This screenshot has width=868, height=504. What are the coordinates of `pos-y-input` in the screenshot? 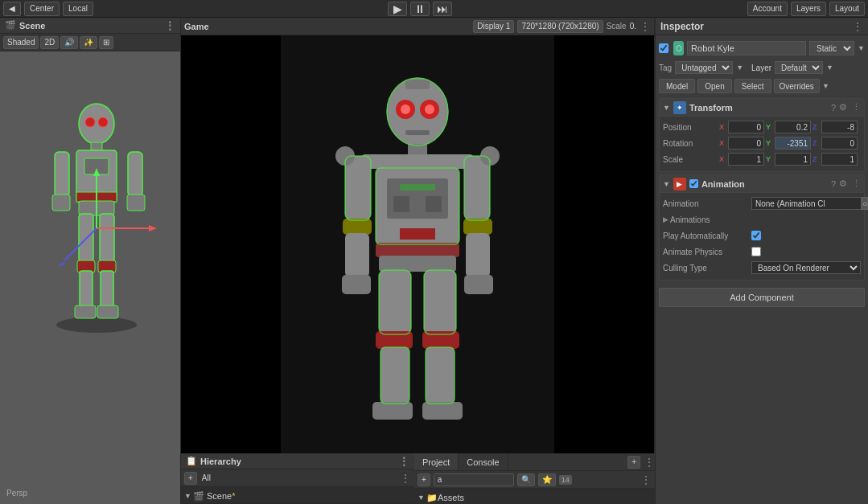 It's located at (793, 127).